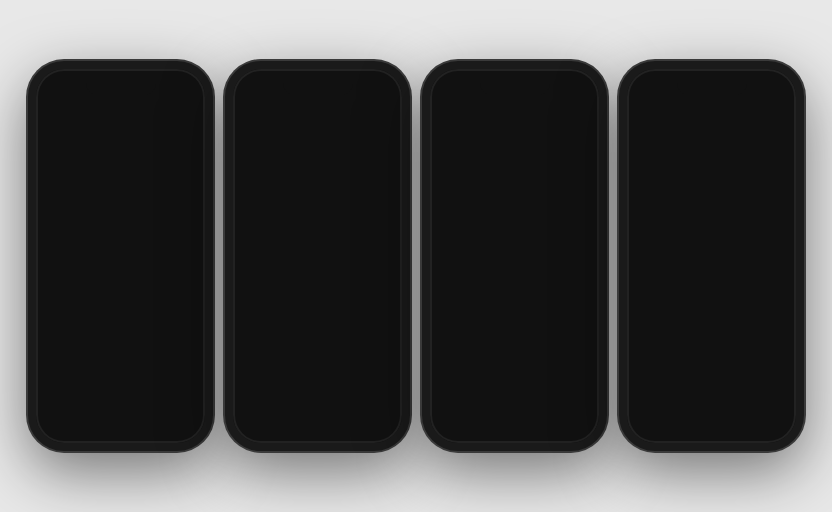  I want to click on battery-icon-1: ▮, so click(191, 80).